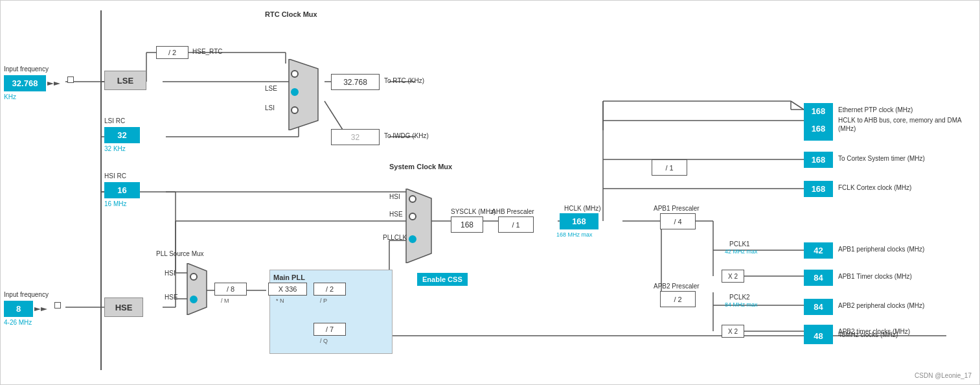  I want to click on n-mul-dropdown: X 336, so click(288, 289).